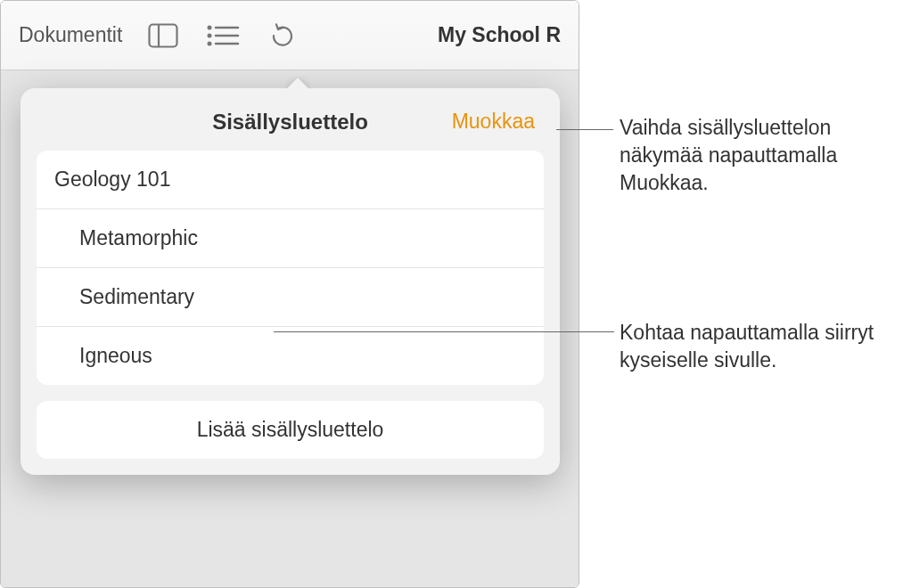 This screenshot has height=588, width=903. Describe the element at coordinates (291, 180) in the screenshot. I see `toc-item: Geology 101` at that location.